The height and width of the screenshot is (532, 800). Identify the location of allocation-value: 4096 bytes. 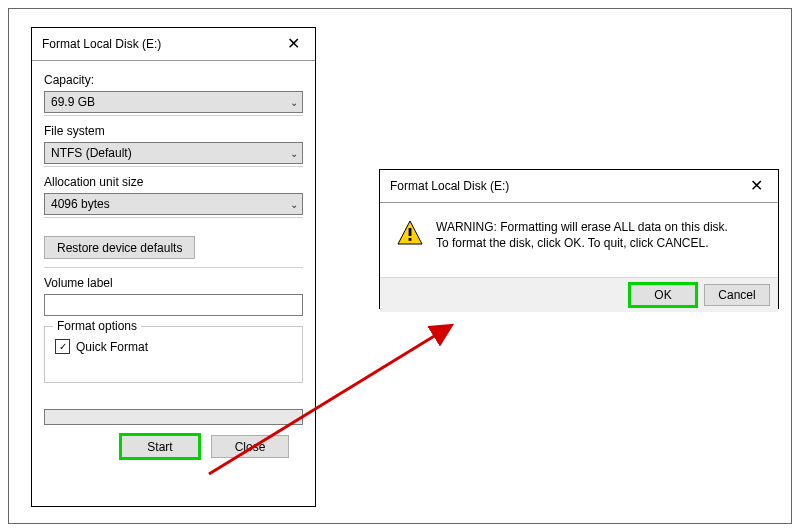
(80, 204).